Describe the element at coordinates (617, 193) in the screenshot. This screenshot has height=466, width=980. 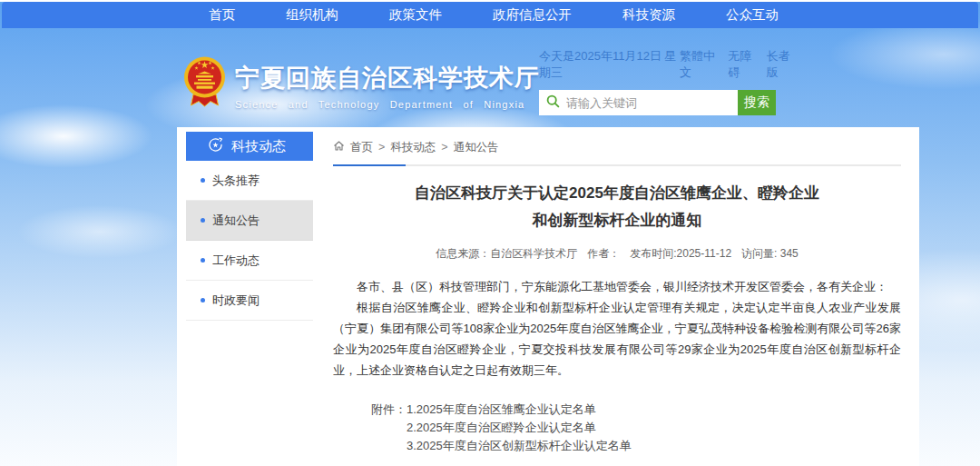
I see `article-title-line1: 自治区科技厅关于认定2025年度自治区雏鹰企业、瞪羚企业` at that location.